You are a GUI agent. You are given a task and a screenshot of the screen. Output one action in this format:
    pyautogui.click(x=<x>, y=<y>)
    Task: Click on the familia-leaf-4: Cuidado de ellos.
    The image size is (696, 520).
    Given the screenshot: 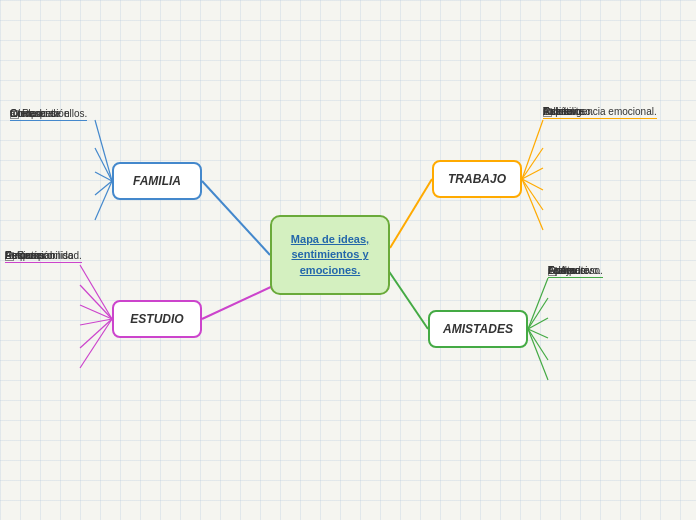 What is the action you would take?
    pyautogui.click(x=48, y=114)
    